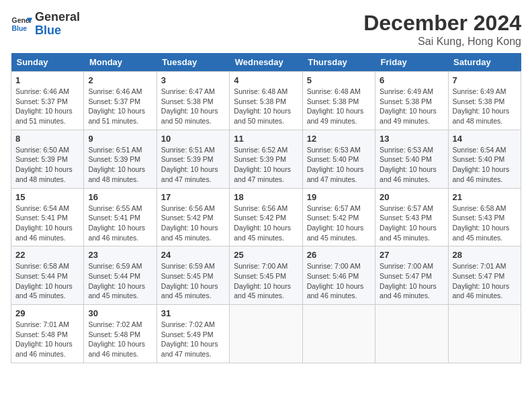  What do you see at coordinates (47, 255) in the screenshot?
I see `day-number: 22` at bounding box center [47, 255].